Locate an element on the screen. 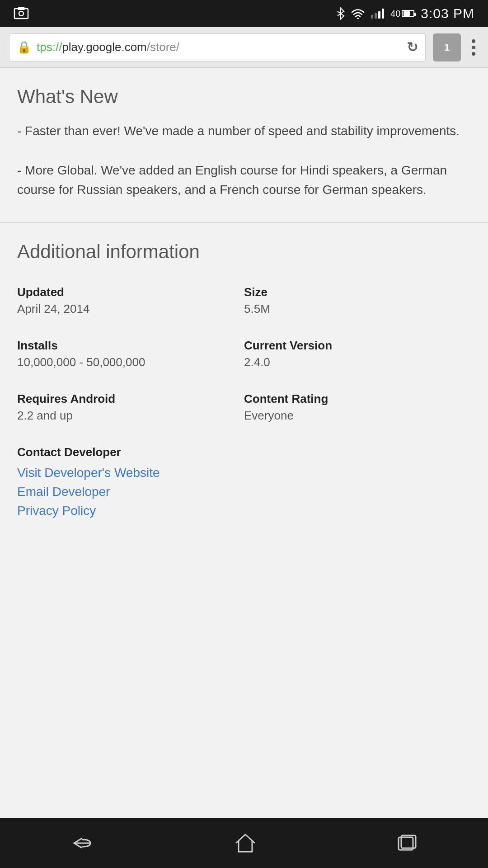  wifi-icon is located at coordinates (358, 14).